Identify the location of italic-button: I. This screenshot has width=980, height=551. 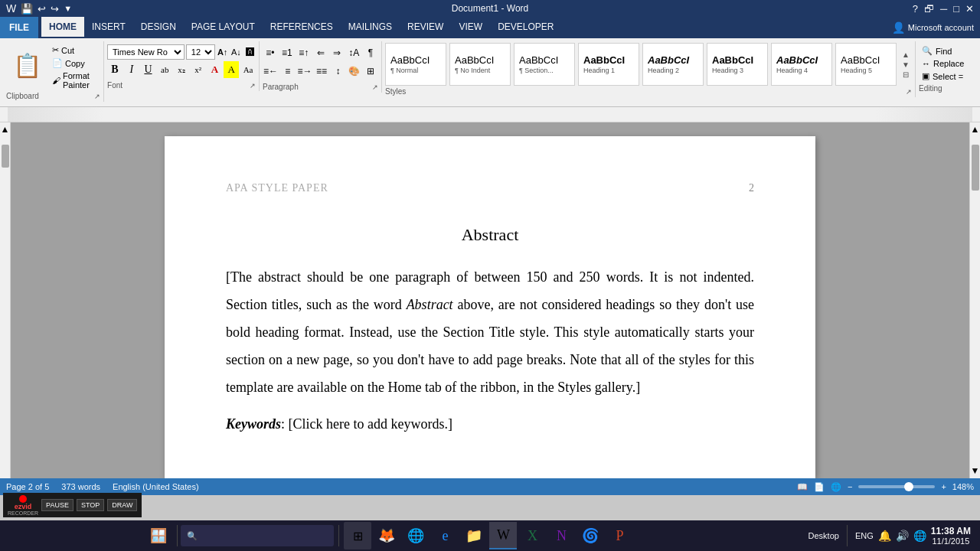
(132, 70).